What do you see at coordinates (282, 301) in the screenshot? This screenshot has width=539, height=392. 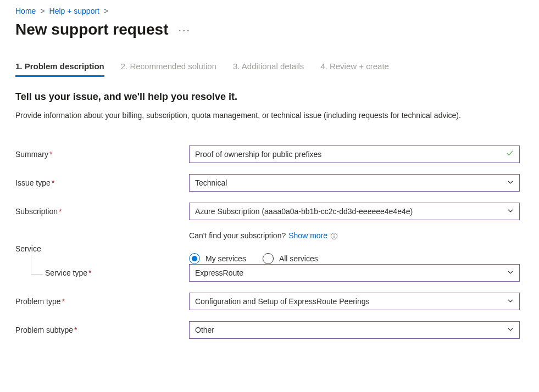 I see `problem-type-value: Configuration and Setup of ExpressRoute …` at bounding box center [282, 301].